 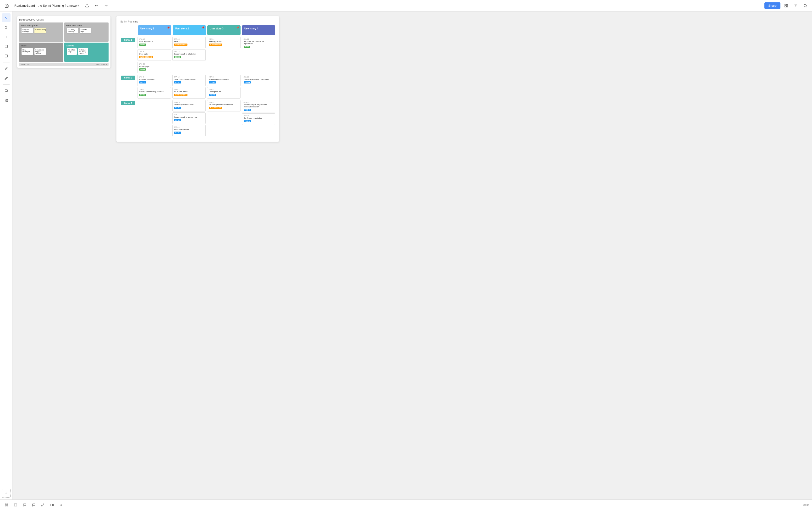 I want to click on card-search-list: JRA-13 Search result in a list view DONE, so click(x=189, y=55).